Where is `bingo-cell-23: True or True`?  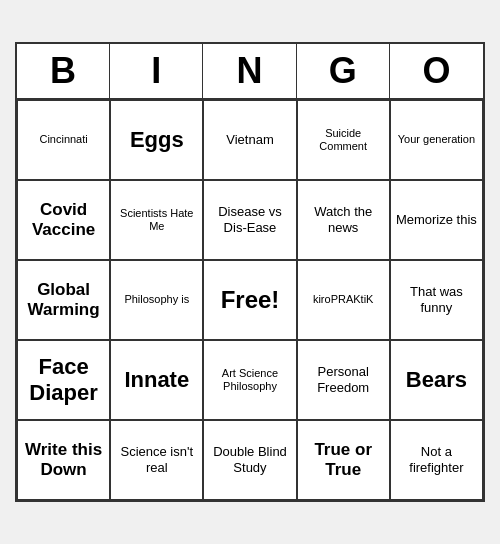
bingo-cell-23: True or True is located at coordinates (344, 460).